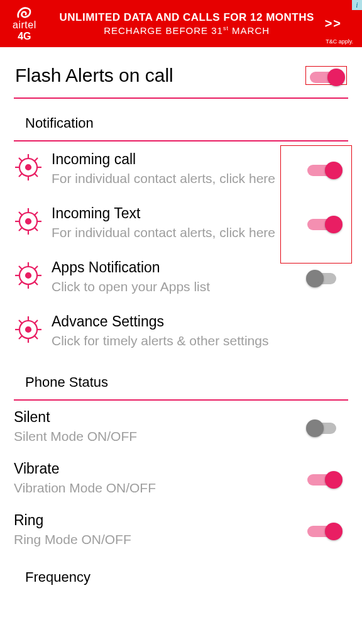 This screenshot has height=644, width=362. Describe the element at coordinates (173, 341) in the screenshot. I see `setting-subtitle: Click for timely alerts & other settings` at that location.